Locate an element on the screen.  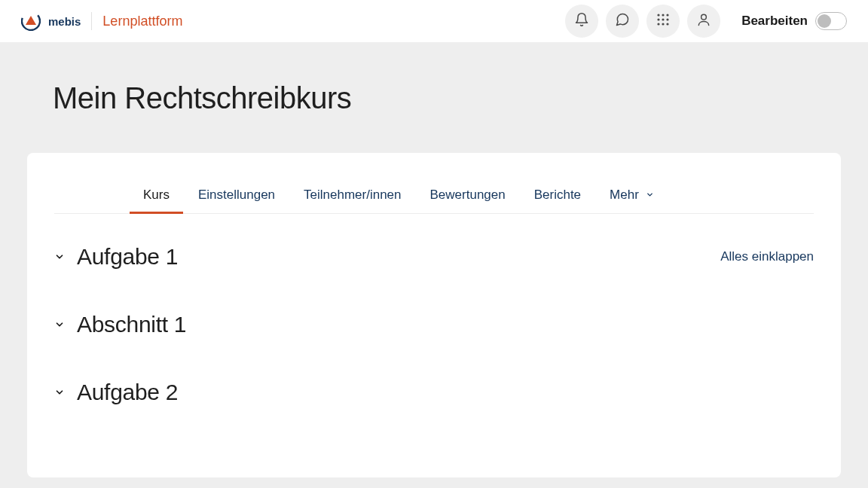
edit-toggle is located at coordinates (831, 21).